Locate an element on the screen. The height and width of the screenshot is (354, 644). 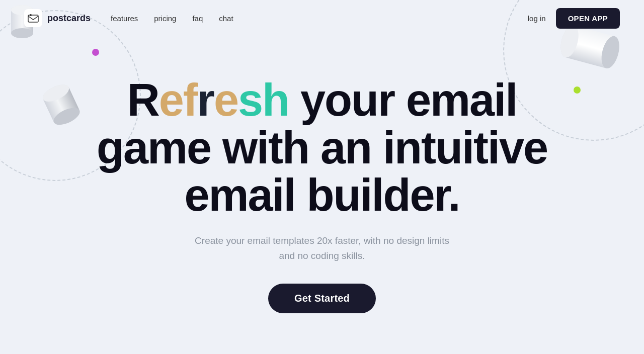
login-link: log in is located at coordinates (537, 18).